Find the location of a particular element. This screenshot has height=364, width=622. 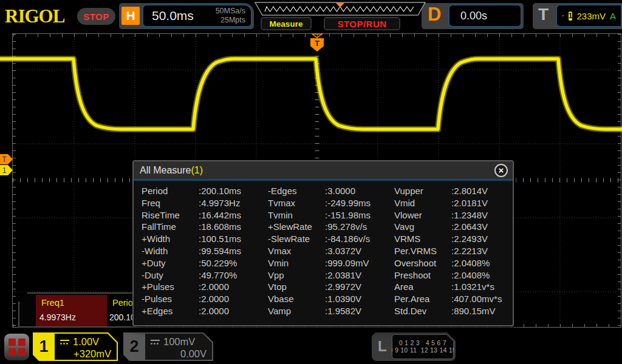

measure-row: -SlewRate:-84.186v/s is located at coordinates (323, 240).